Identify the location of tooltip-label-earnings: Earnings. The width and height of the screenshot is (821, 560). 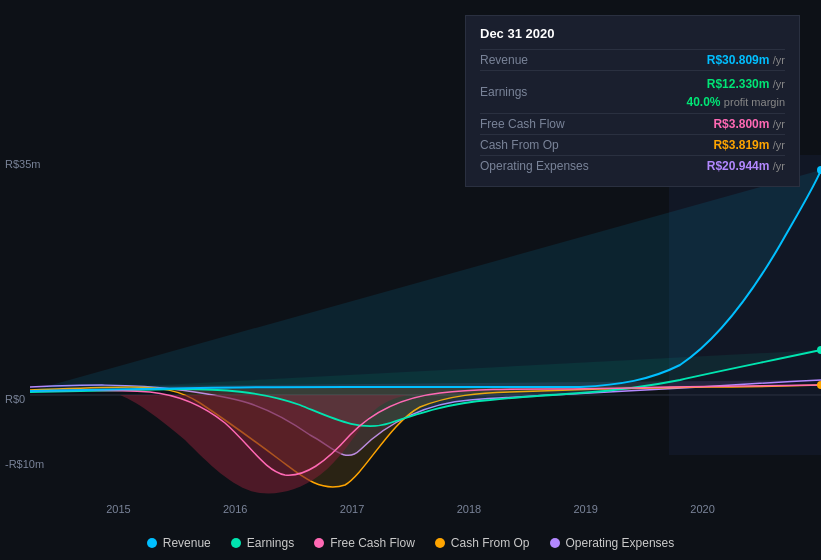
(504, 92).